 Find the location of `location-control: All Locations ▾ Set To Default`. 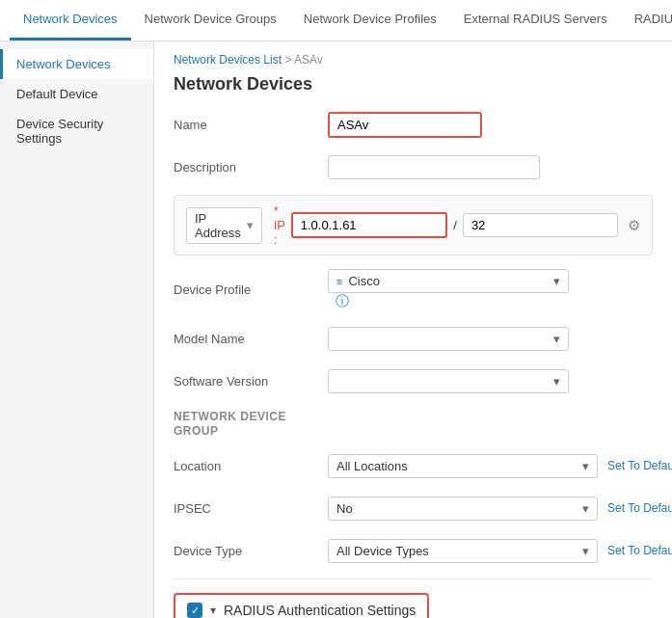

location-control: All Locations ▾ Set To Default is located at coordinates (499, 467).